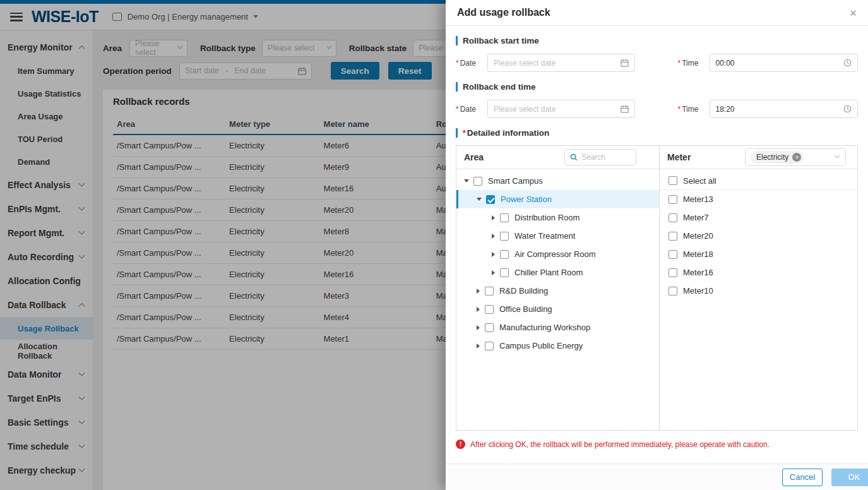  I want to click on rollback-start-time-section: Rollback start time, so click(657, 40).